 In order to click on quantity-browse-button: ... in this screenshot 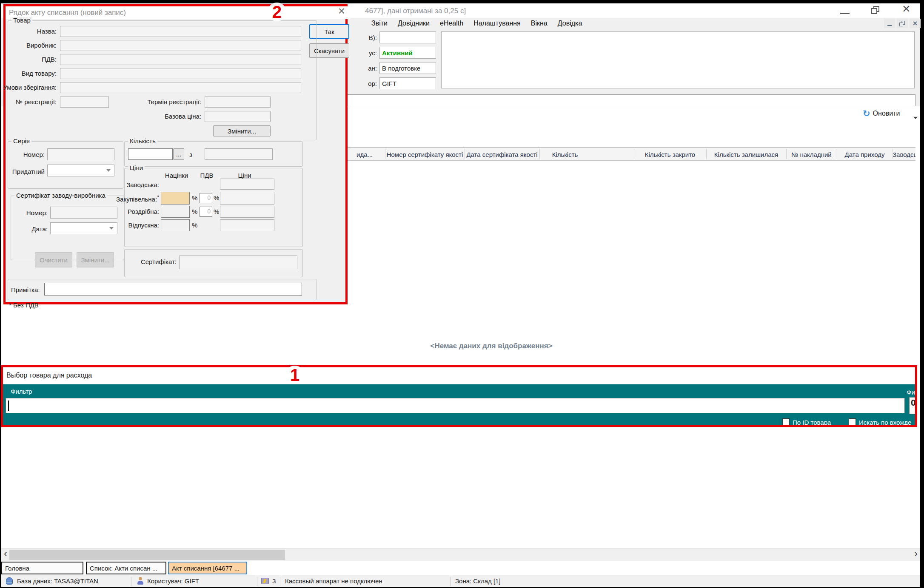, I will do `click(179, 154)`.